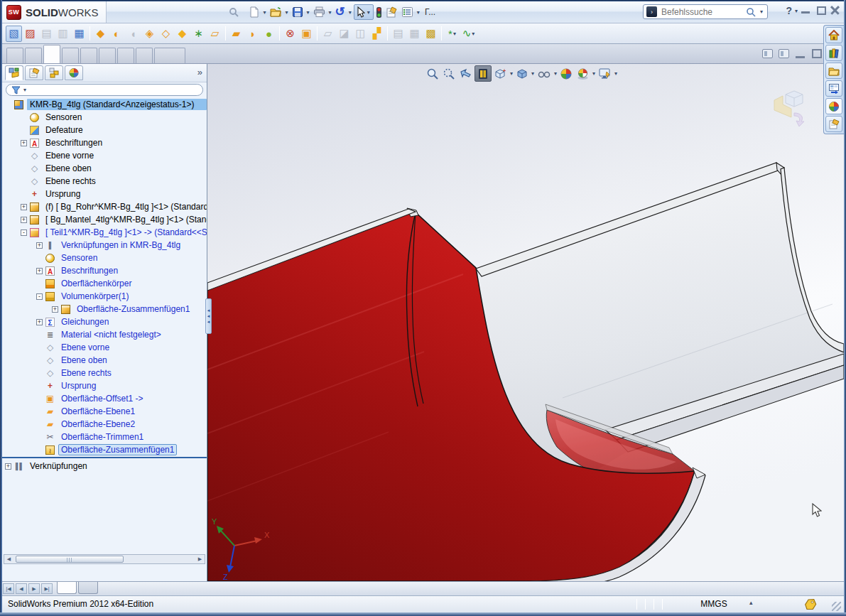 Image resolution: width=846 pixels, height=616 pixels. Describe the element at coordinates (714, 604) in the screenshot. I see `units-selector: MMGS` at that location.